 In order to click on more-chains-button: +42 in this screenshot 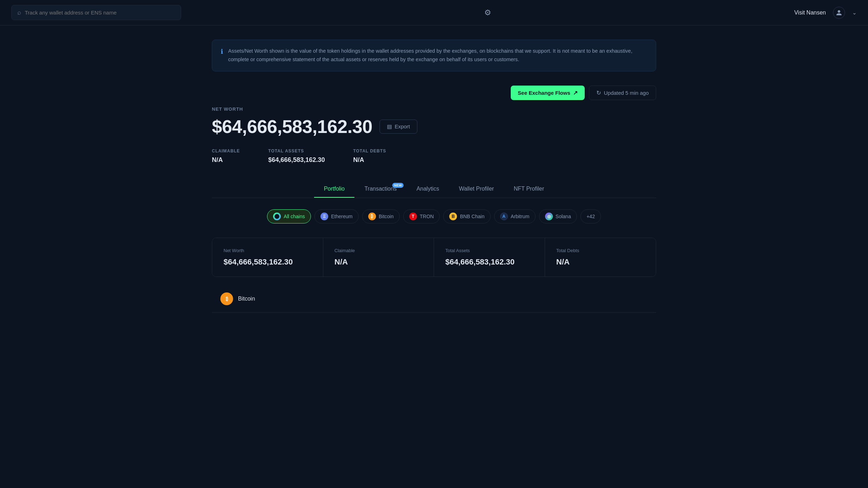, I will do `click(591, 216)`.